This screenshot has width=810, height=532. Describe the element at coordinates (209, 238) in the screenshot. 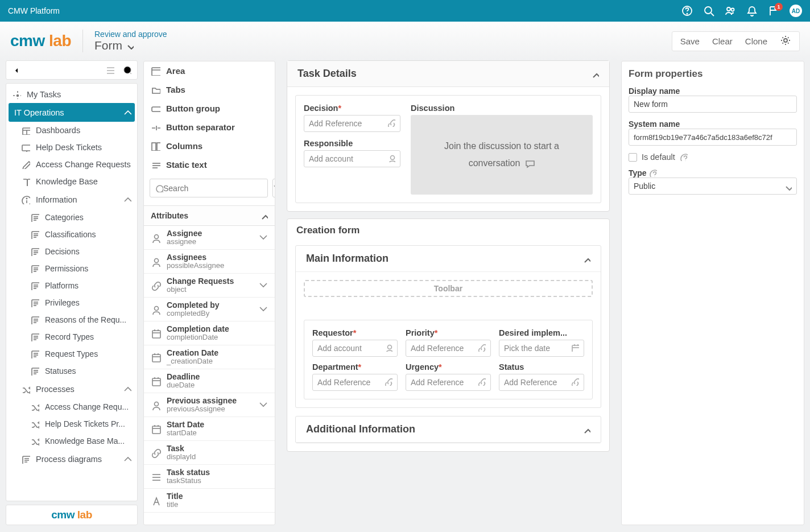

I see `attribute-assignee: Assigneeassignee` at that location.